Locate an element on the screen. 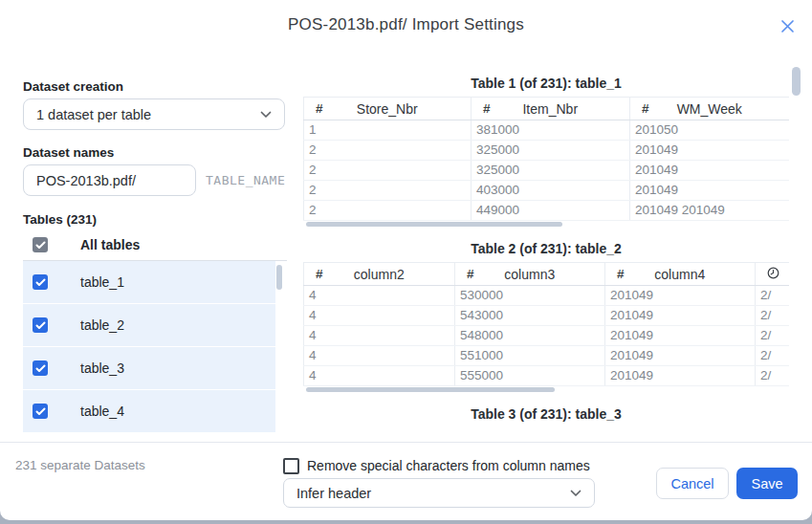 The height and width of the screenshot is (524, 812). footer-divider is located at coordinates (406, 442).